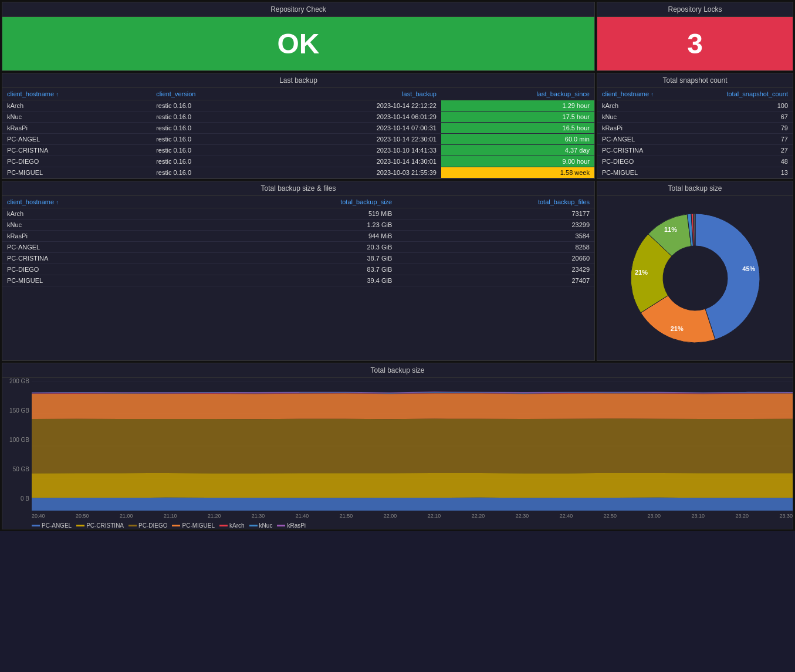 This screenshot has height=672, width=795. Describe the element at coordinates (298, 106) in the screenshot. I see `table-row: kArch restic 0.16.0 2023-10-14 22:12:22 …` at that location.